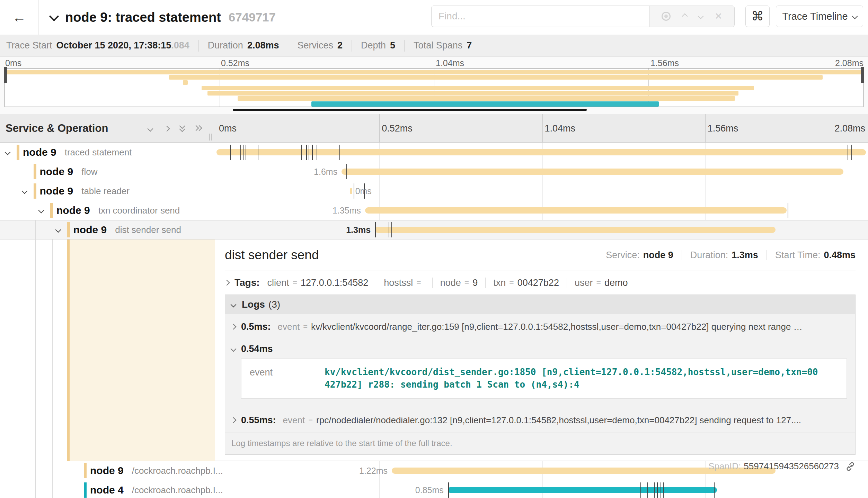  I want to click on column-divider, so click(215, 306).